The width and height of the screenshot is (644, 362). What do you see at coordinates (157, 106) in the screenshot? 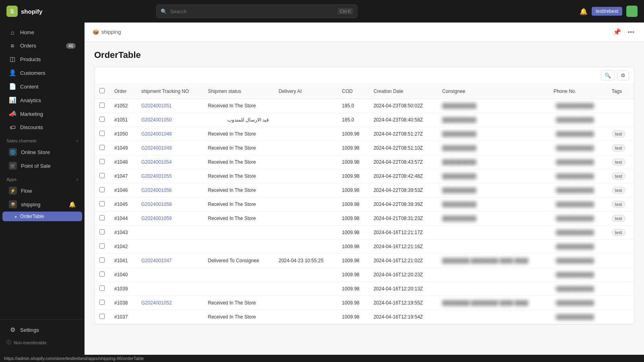
I see `tracking-link: G2024001051` at bounding box center [157, 106].